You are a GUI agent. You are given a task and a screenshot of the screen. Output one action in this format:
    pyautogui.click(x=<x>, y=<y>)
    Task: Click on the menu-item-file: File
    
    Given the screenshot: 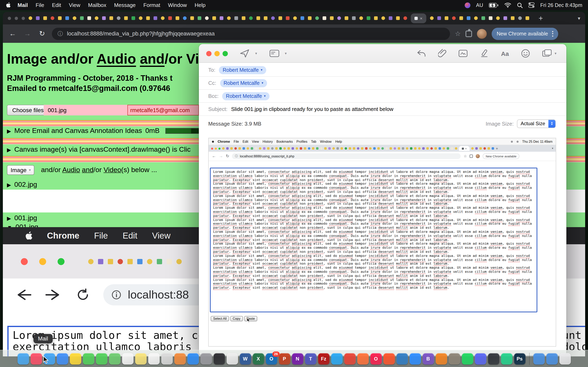 What is the action you would take?
    pyautogui.click(x=40, y=5)
    